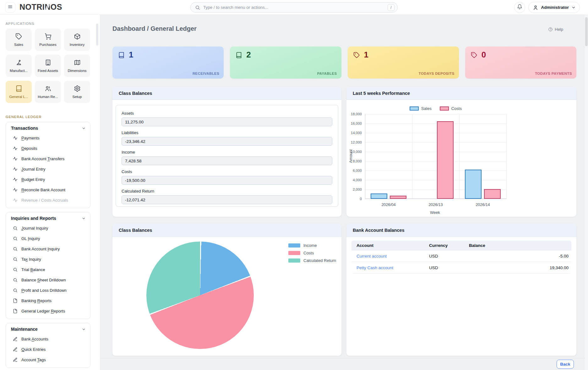 The height and width of the screenshot is (370, 588). I want to click on sidebar-group-maintenance: MaintenanceBank AccountsQuick EntriesAcc…, so click(48, 346).